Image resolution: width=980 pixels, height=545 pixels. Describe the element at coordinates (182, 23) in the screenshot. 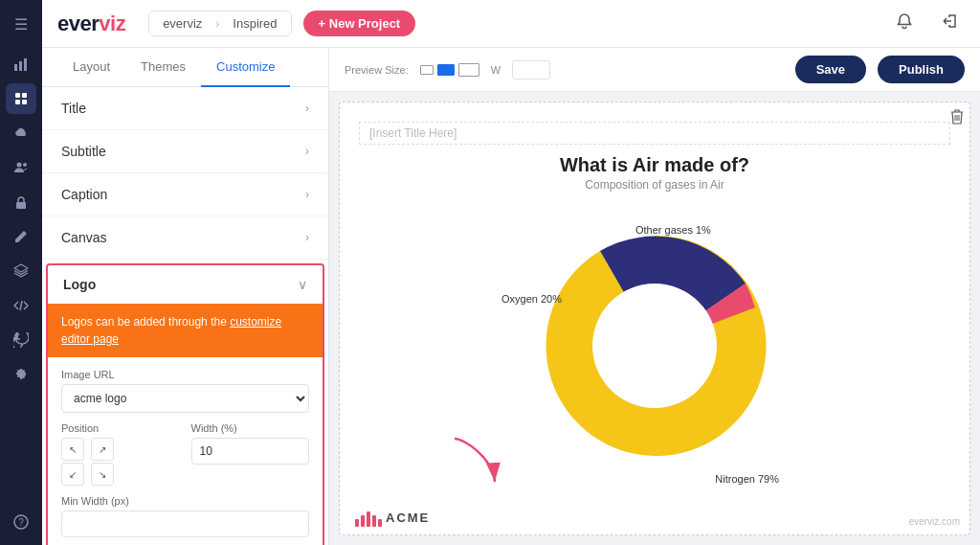

I see `breadcrumb-start: everviz` at that location.